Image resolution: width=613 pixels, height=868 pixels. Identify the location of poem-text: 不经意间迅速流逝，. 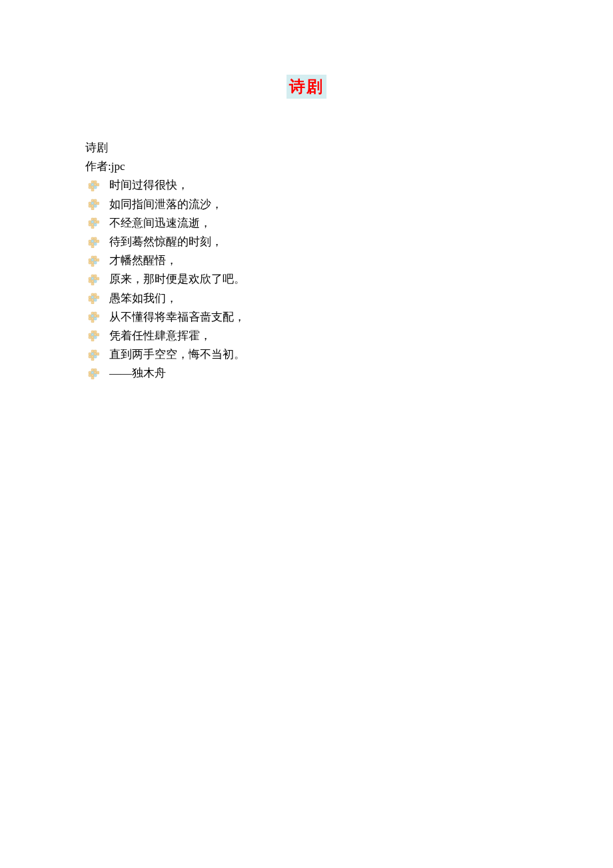
(160, 223).